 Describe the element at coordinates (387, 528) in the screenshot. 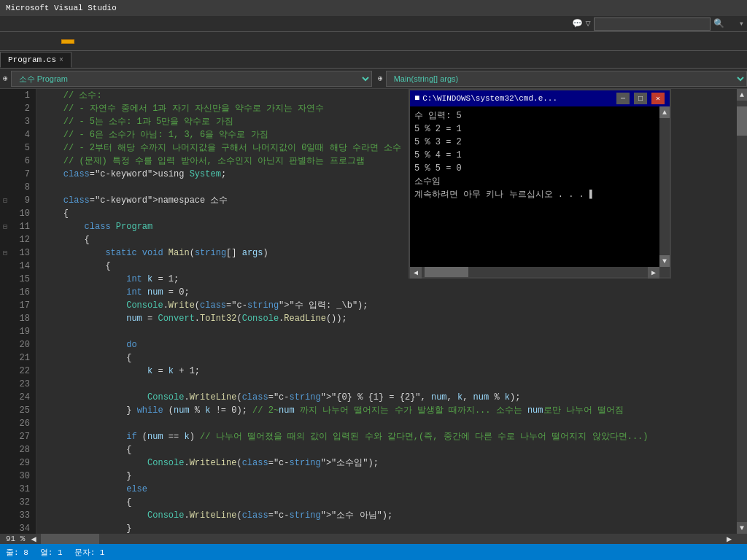

I see `code-line: }` at that location.